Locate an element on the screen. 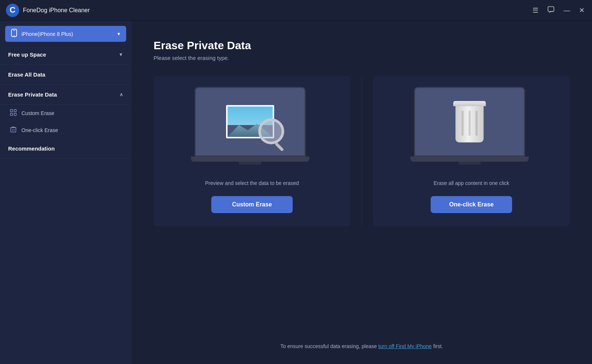  device-selector: iPhone(iPhone 8 Plus) ▼ is located at coordinates (66, 34).